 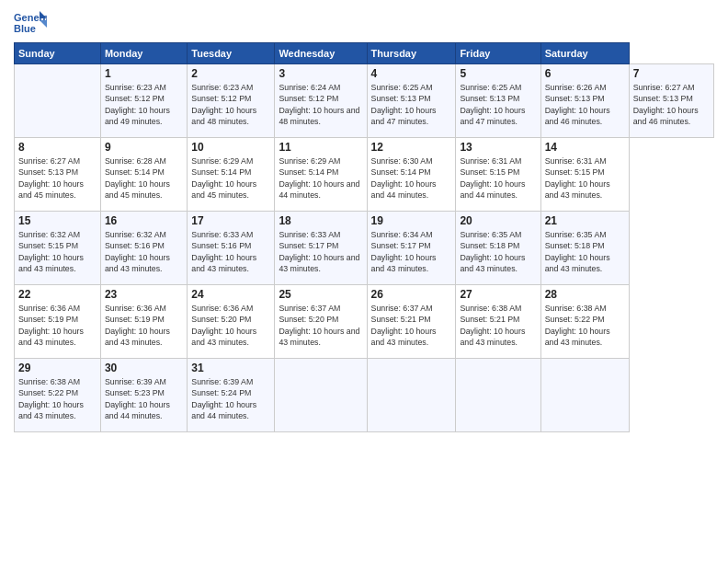 I want to click on calendar-cell: 16Sunrise: 6:32 AMSunset: 5:16 PMDayligh…, so click(x=143, y=248).